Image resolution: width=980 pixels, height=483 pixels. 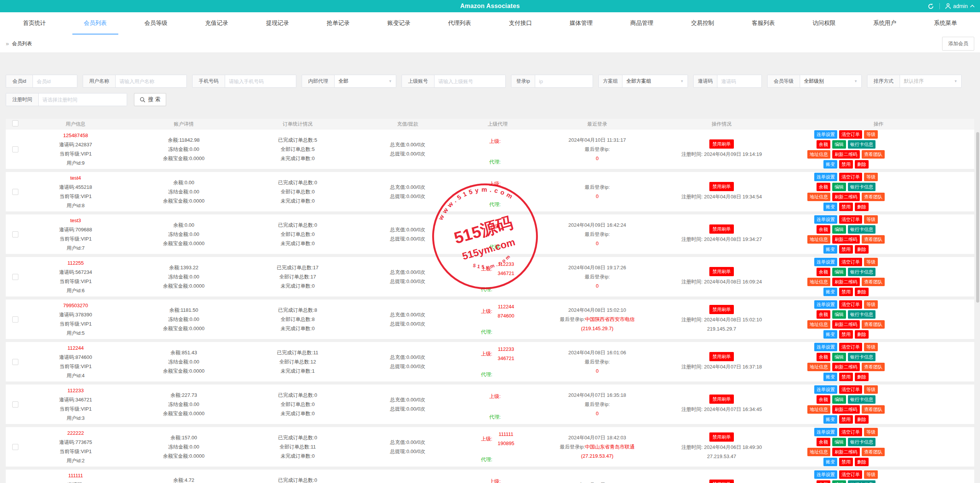 What do you see at coordinates (978, 218) in the screenshot?
I see `scrollbar-thumb` at bounding box center [978, 218].